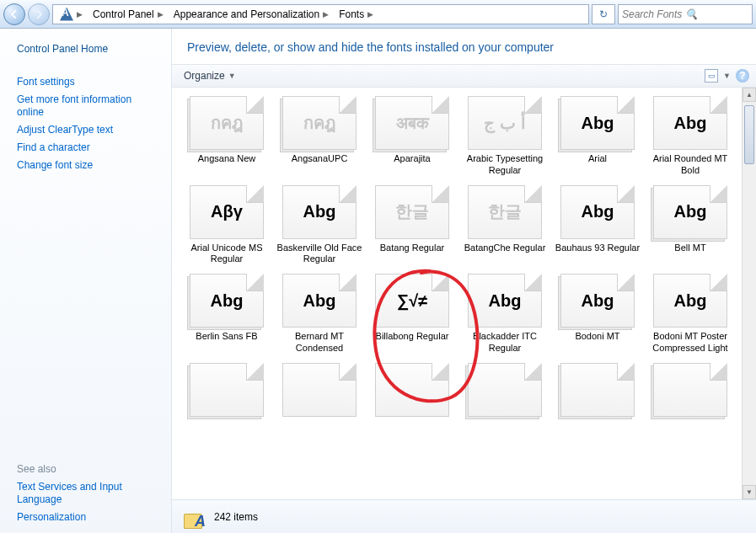 This screenshot has height=533, width=756. I want to click on status-bar: 242 items, so click(464, 516).